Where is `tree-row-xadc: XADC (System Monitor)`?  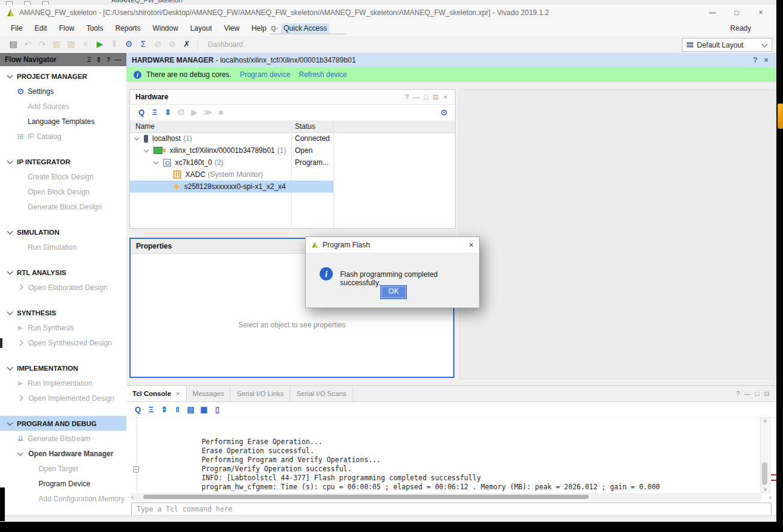 tree-row-xadc: XADC (System Monitor) is located at coordinates (292, 175).